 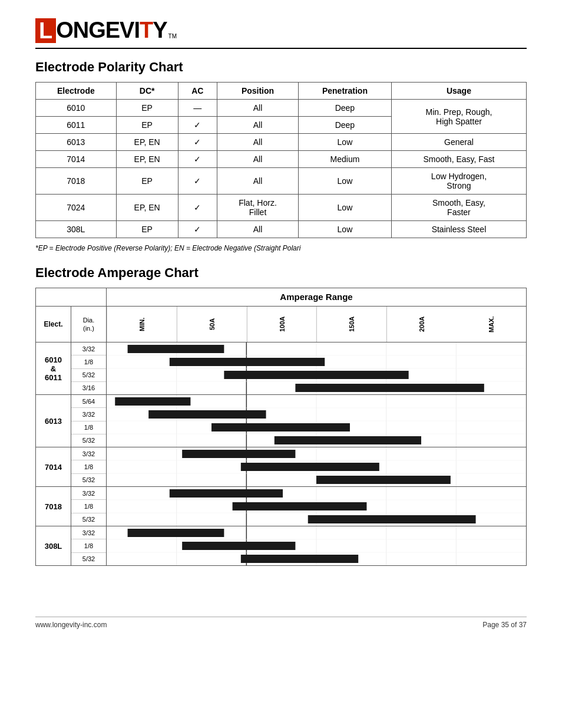 What do you see at coordinates (77, 125) in the screenshot?
I see `cell-electrode: 6011` at bounding box center [77, 125].